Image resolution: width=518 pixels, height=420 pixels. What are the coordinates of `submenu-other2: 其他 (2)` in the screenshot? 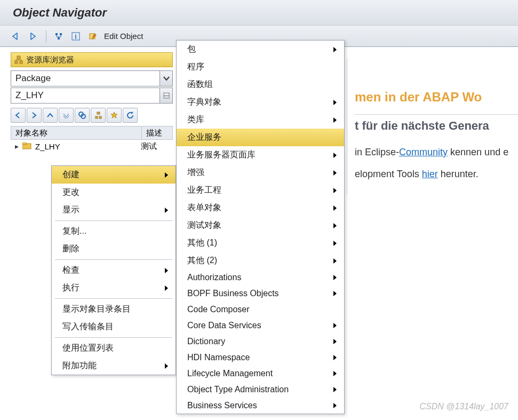 It's located at (260, 260).